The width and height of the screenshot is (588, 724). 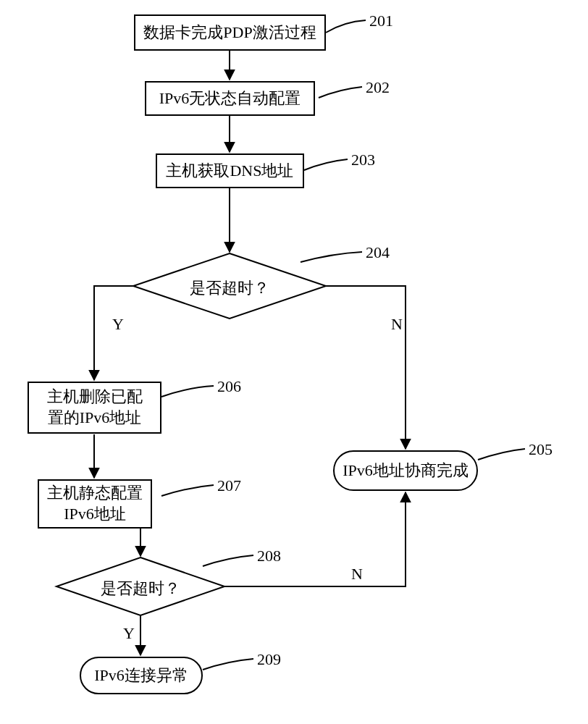 What do you see at coordinates (230, 98) in the screenshot?
I see `step-202-label: IPv6无状态自动配置` at bounding box center [230, 98].